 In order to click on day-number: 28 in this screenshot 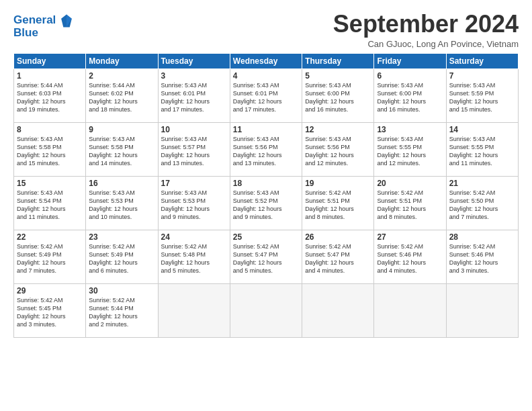, I will do `click(482, 237)`.